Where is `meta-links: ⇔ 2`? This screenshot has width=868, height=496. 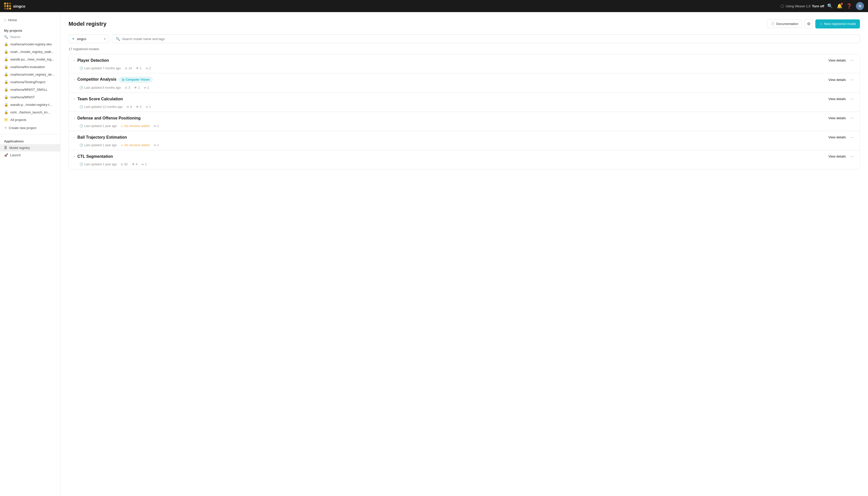
meta-links: ⇔ 2 is located at coordinates (149, 68).